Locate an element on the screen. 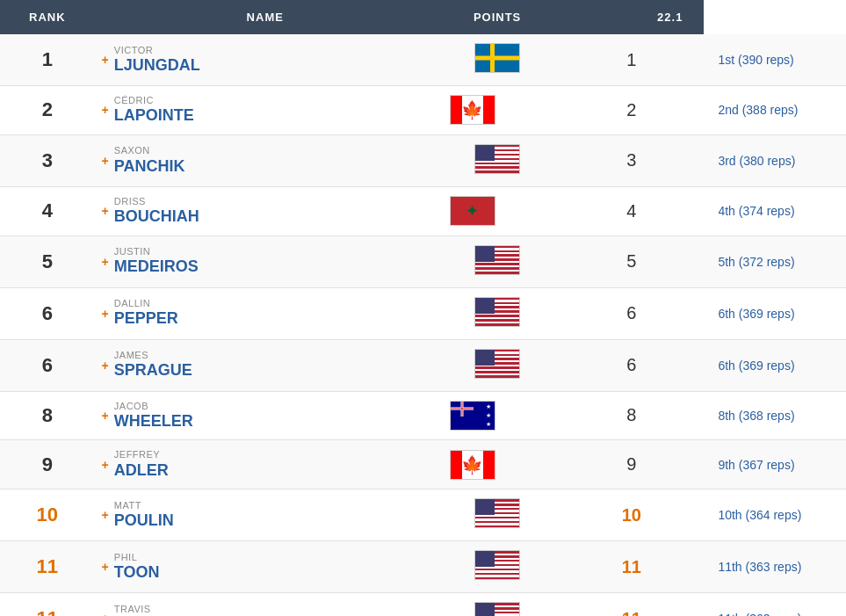 The width and height of the screenshot is (846, 616). points-cell: 9 is located at coordinates (631, 465).